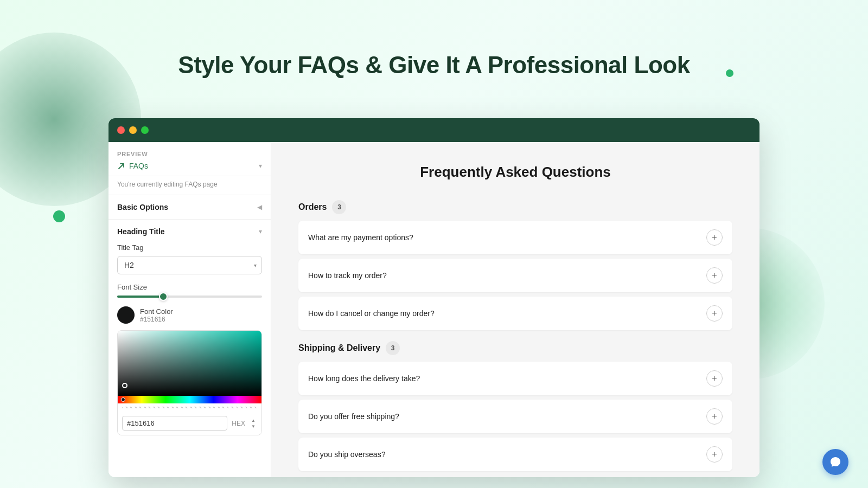 This screenshot has width=868, height=488. What do you see at coordinates (515, 172) in the screenshot?
I see `faq-main-title: Frequently Asked Questions` at bounding box center [515, 172].